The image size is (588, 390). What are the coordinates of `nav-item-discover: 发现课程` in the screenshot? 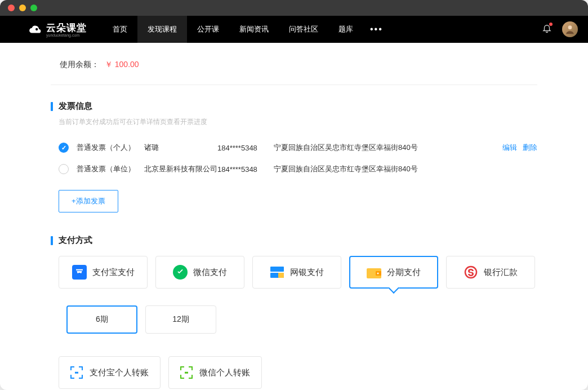 It's located at (162, 29).